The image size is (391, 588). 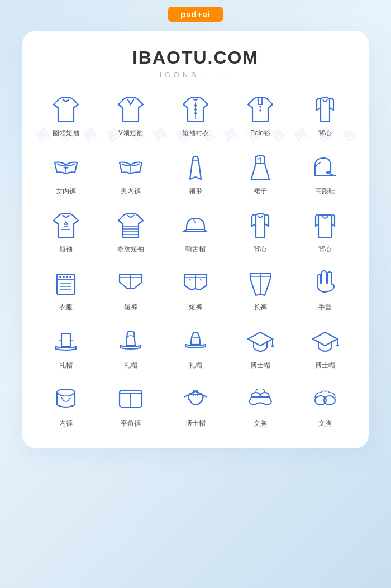 What do you see at coordinates (196, 15) in the screenshot?
I see `top-badge: psd+ai` at bounding box center [196, 15].